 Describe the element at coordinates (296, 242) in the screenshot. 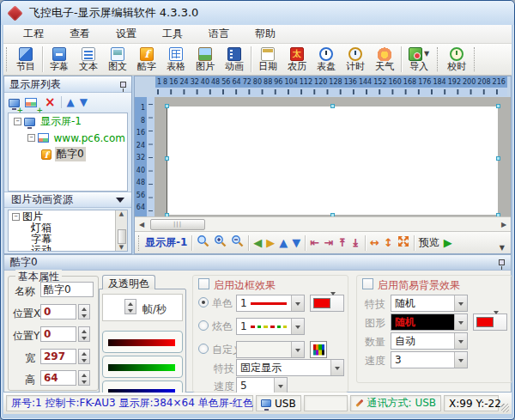

I see `move-down-arrow-button: ▼` at that location.